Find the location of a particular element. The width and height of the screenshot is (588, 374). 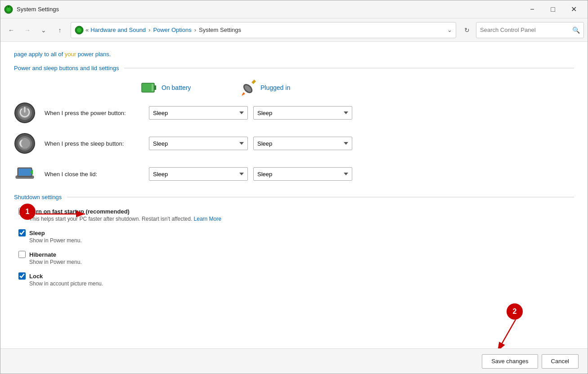

footer: Save changes Cancel is located at coordinates (294, 361).